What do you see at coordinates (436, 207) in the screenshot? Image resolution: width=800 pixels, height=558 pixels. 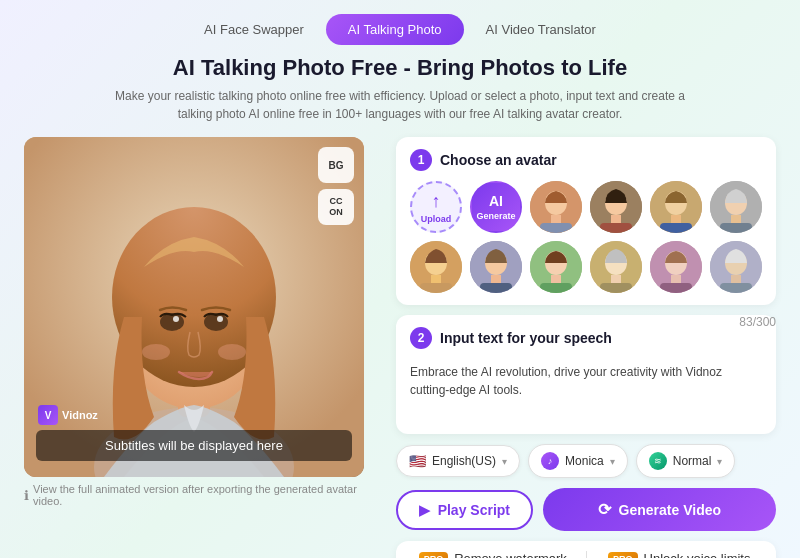 I see `avatar-upload-button: ↑ Upload` at bounding box center [436, 207].